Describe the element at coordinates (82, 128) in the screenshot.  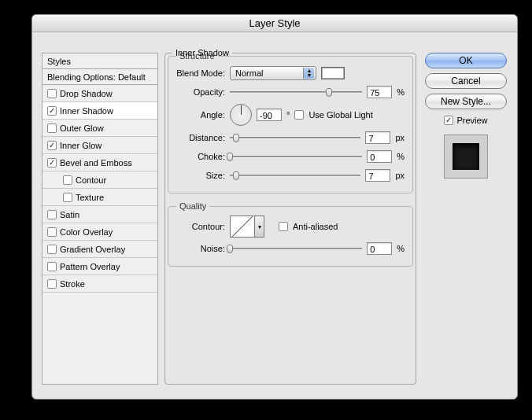
I see `sidebar-item-label: Outer Glow` at that location.